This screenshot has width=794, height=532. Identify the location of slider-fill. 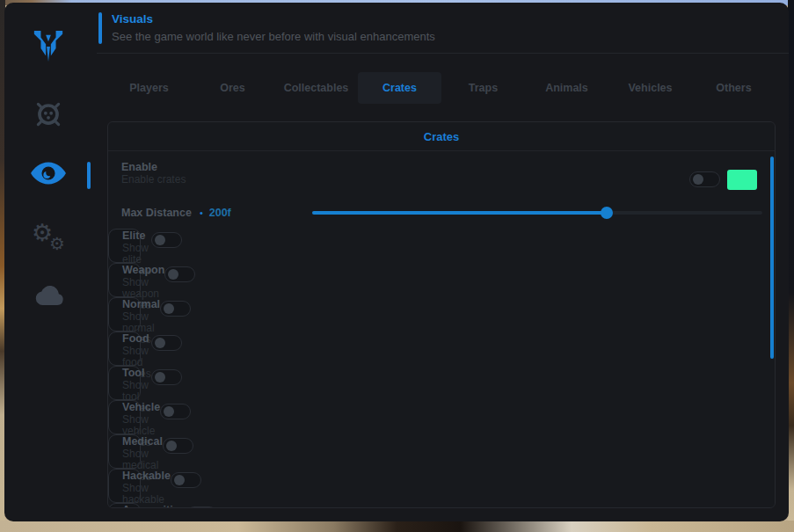
(459, 213).